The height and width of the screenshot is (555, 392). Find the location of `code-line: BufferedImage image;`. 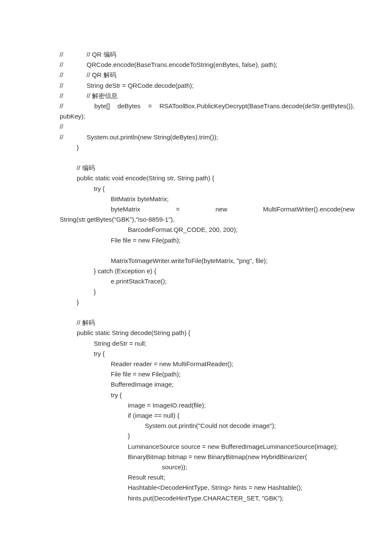

code-line: BufferedImage image; is located at coordinates (207, 384).